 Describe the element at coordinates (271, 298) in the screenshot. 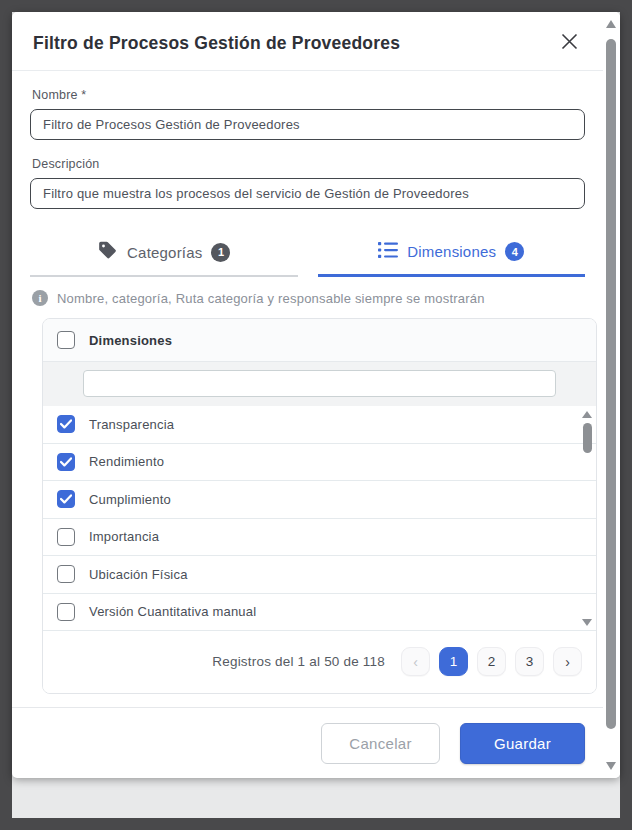

I see `info-note-text: Nombre, categoría, Ruta categoría y resp…` at that location.